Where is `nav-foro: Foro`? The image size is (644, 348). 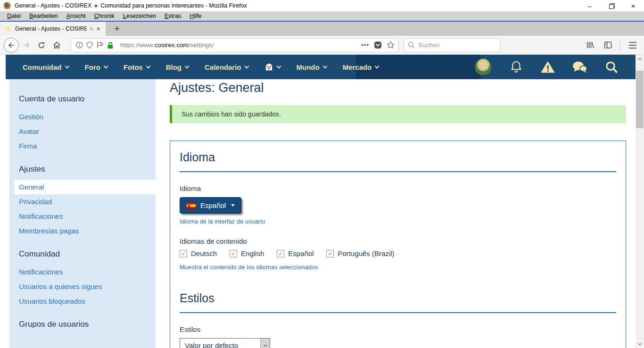
nav-foro: Foro is located at coordinates (96, 67).